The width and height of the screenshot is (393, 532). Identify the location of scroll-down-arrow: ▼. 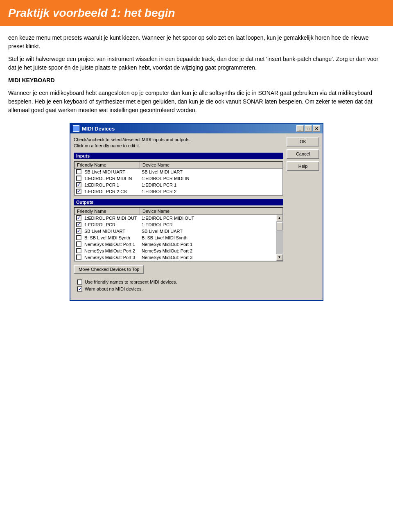
(280, 257).